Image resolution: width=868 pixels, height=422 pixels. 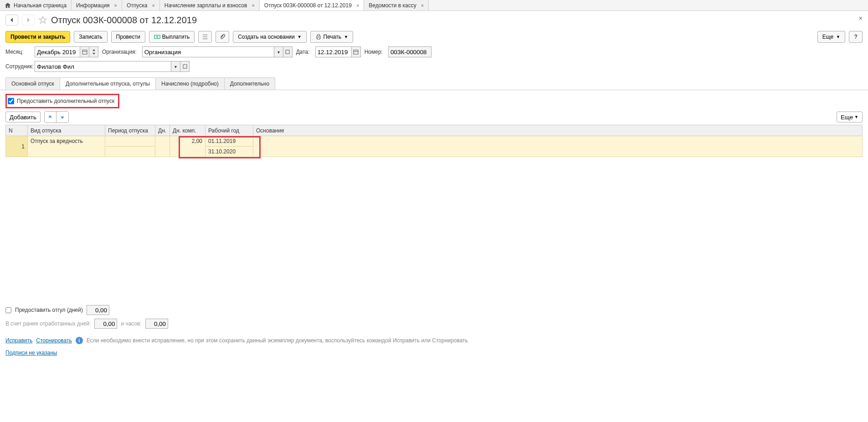 I want to click on date-input, so click(x=334, y=52).